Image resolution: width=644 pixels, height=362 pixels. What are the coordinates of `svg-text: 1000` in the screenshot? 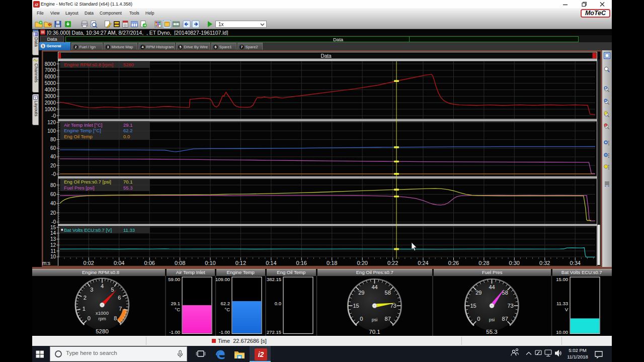 It's located at (50, 110).